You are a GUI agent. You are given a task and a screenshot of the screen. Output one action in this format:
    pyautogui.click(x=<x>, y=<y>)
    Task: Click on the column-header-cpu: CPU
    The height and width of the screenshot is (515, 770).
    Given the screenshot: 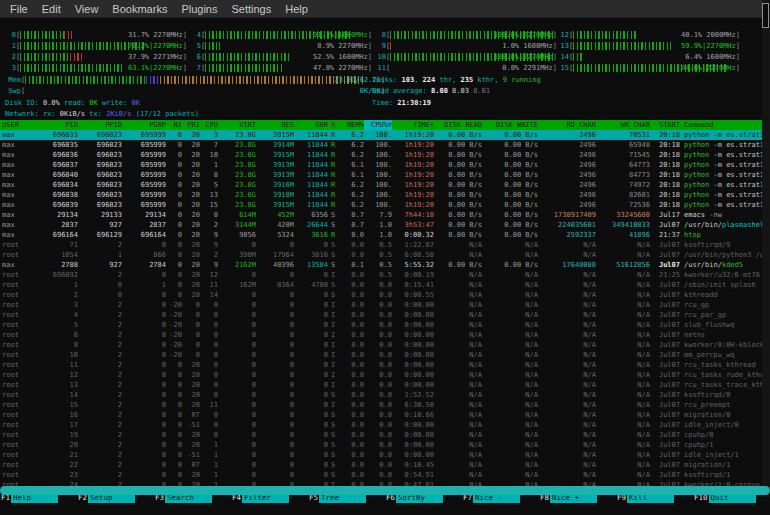 What is the action you would take?
    pyautogui.click(x=209, y=125)
    